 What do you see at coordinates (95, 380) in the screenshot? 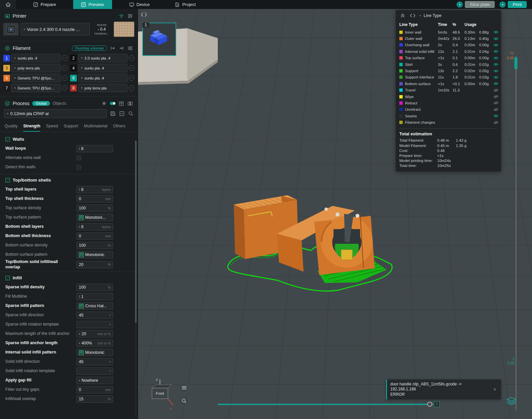
I see `apply-gap-fill-input: ▾Nowhere` at bounding box center [95, 380].